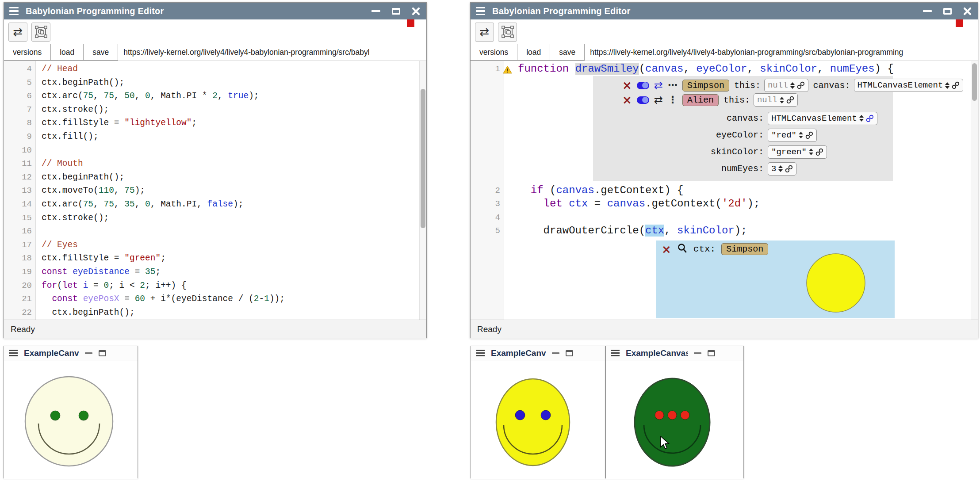 The width and height of the screenshot is (980, 481). Describe the element at coordinates (215, 137) in the screenshot. I see `code-line: 9ctx.fill();` at that location.